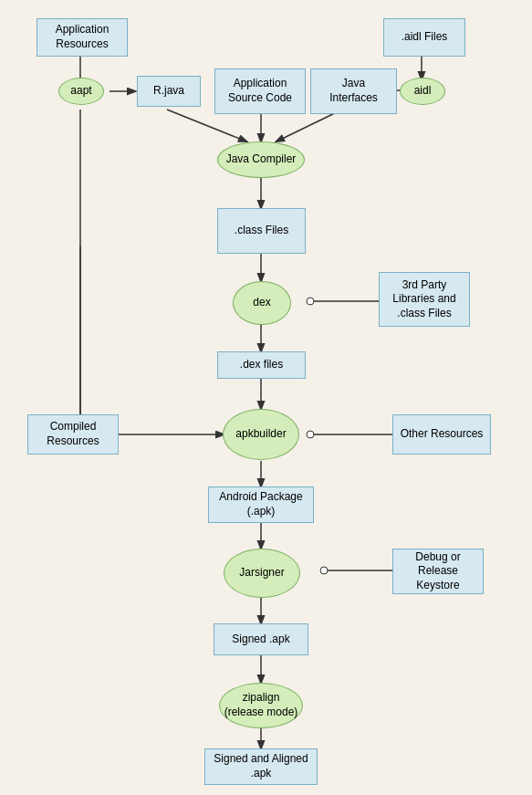  Describe the element at coordinates (438, 571) in the screenshot. I see `debug-release-node: Debug or Release Keystore` at that location.